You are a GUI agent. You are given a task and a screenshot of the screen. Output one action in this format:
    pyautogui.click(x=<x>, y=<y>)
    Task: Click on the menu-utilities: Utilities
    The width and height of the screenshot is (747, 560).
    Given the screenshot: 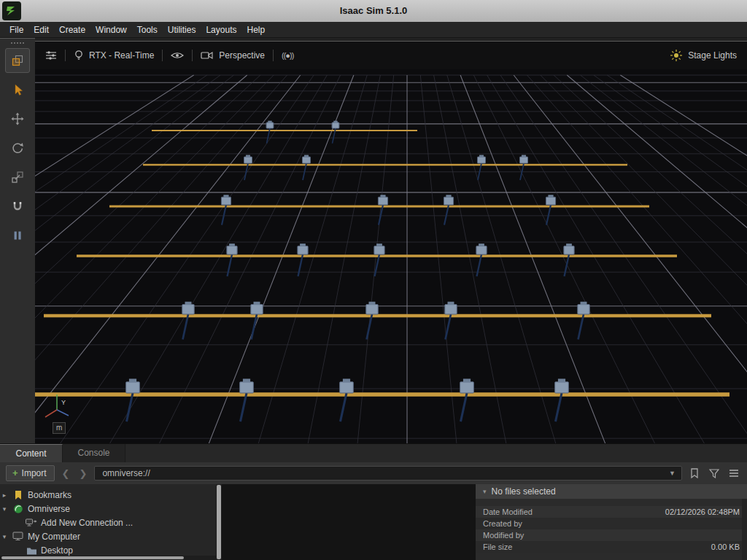 What is the action you would take?
    pyautogui.click(x=182, y=30)
    